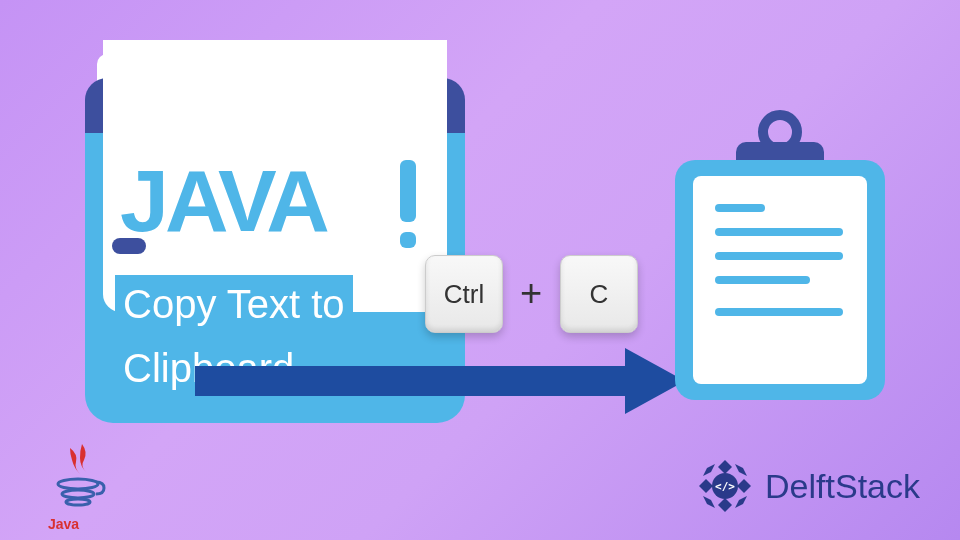  Describe the element at coordinates (780, 280) in the screenshot. I see `clipboard-paper` at that location.